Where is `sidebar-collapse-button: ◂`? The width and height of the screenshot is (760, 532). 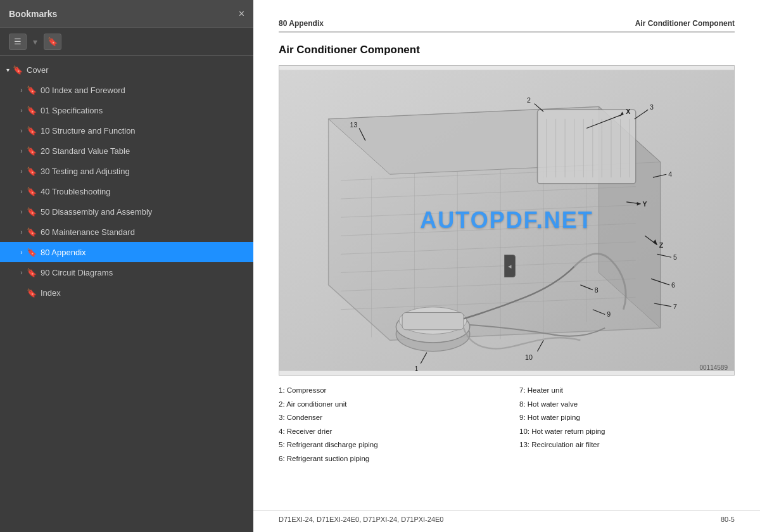
sidebar-collapse-button: ◂ is located at coordinates (510, 266).